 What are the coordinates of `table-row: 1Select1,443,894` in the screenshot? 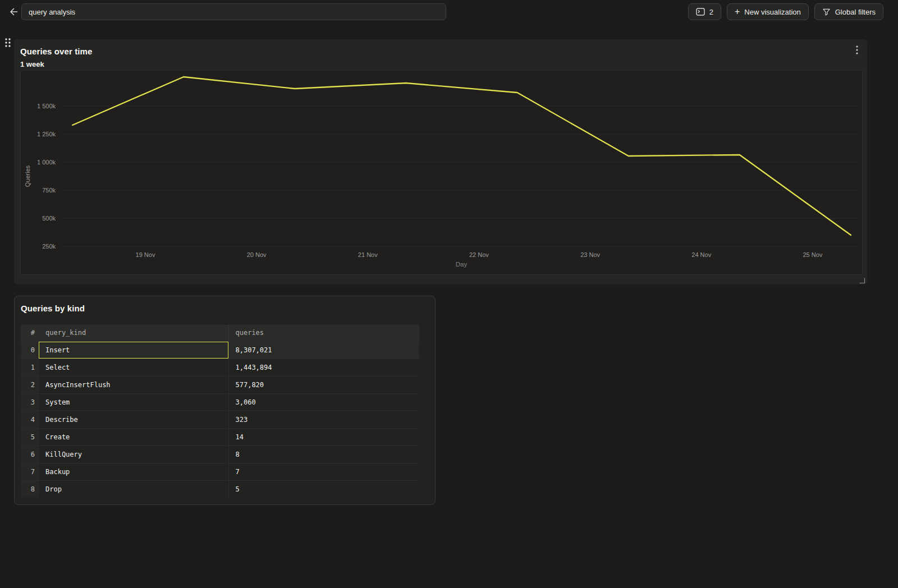 It's located at (220, 367).